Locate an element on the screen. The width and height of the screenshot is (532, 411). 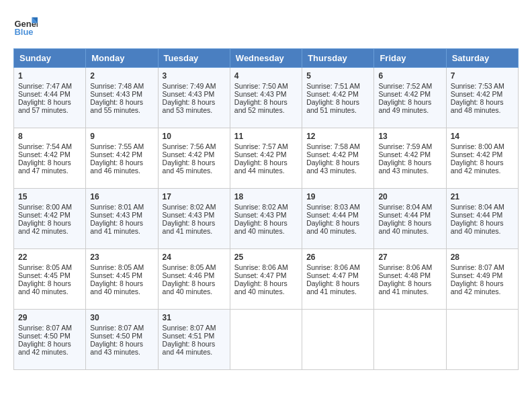
sunrise-label: Sunrise: 8:06 AM is located at coordinates (405, 267).